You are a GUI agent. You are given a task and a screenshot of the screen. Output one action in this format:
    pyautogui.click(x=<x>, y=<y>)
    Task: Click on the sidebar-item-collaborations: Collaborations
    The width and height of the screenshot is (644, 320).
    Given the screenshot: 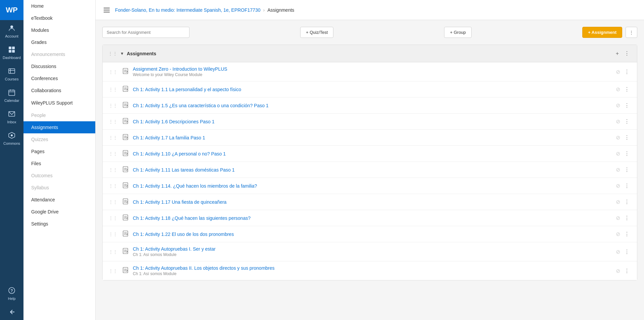 What is the action you would take?
    pyautogui.click(x=59, y=90)
    